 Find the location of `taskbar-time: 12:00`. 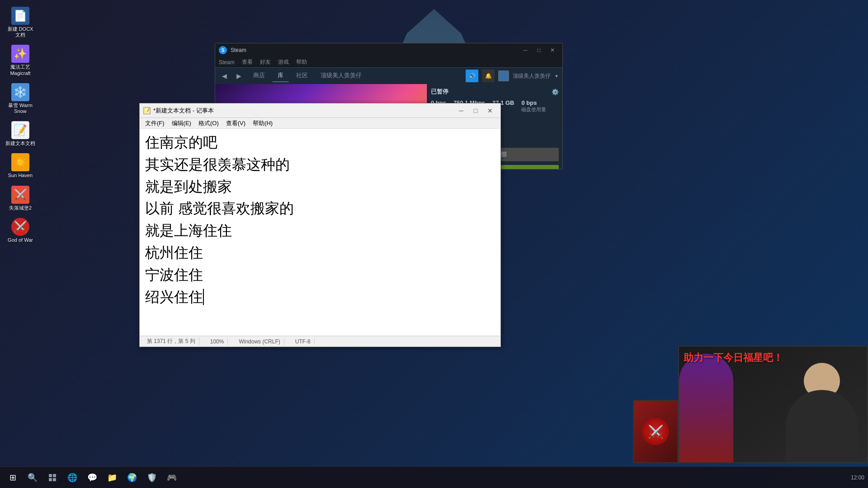

taskbar-time: 12:00 is located at coordinates (858, 478).